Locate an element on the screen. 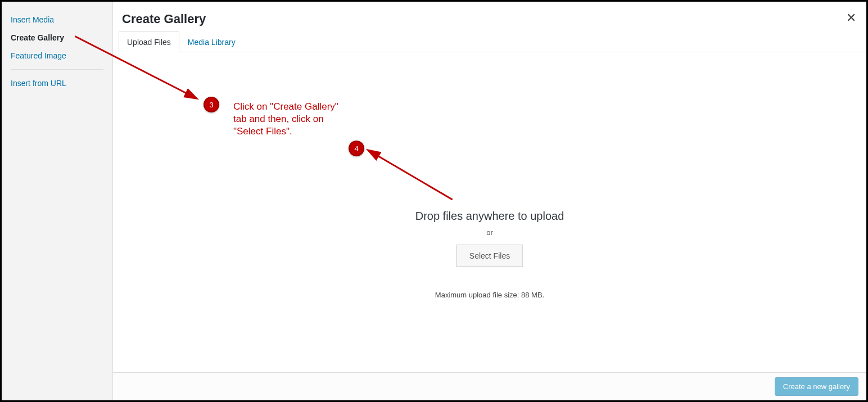  media-tabs: Upload Files Media Library is located at coordinates (490, 42).